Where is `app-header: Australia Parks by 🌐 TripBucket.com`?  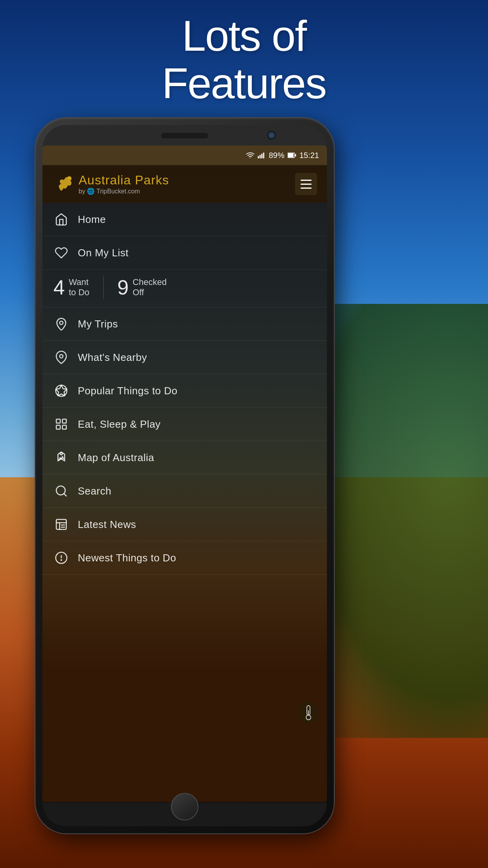 app-header: Australia Parks by 🌐 TripBucket.com is located at coordinates (185, 184).